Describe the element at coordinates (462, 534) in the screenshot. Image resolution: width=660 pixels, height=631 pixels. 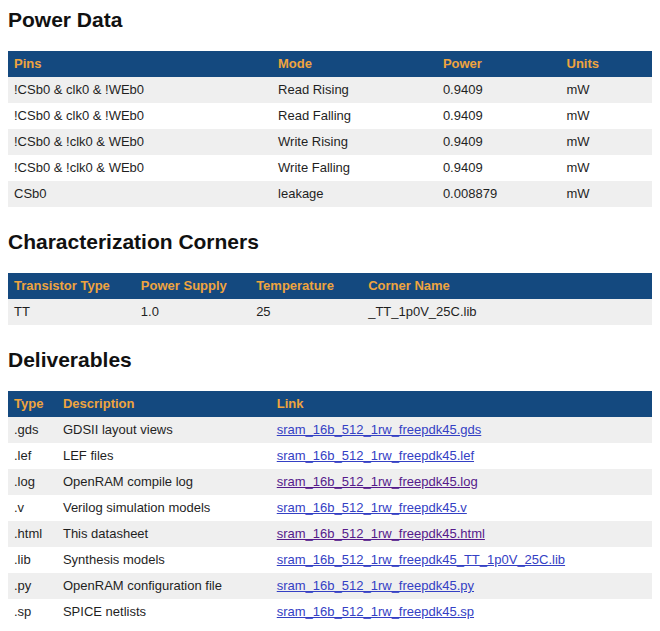
I see `table-cell: sram_16b_512_1rw_freepdk45.html` at that location.